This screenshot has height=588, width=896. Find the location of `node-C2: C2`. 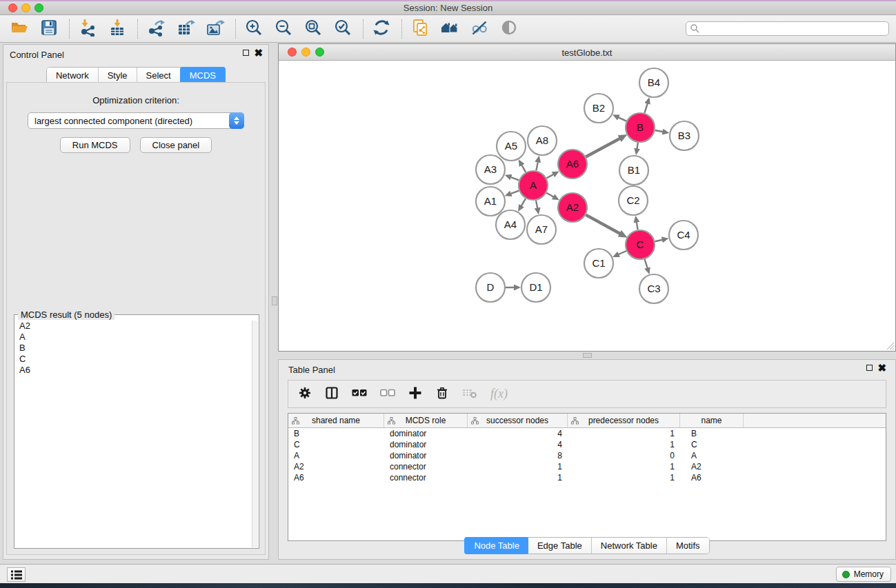

node-C2: C2 is located at coordinates (633, 201).